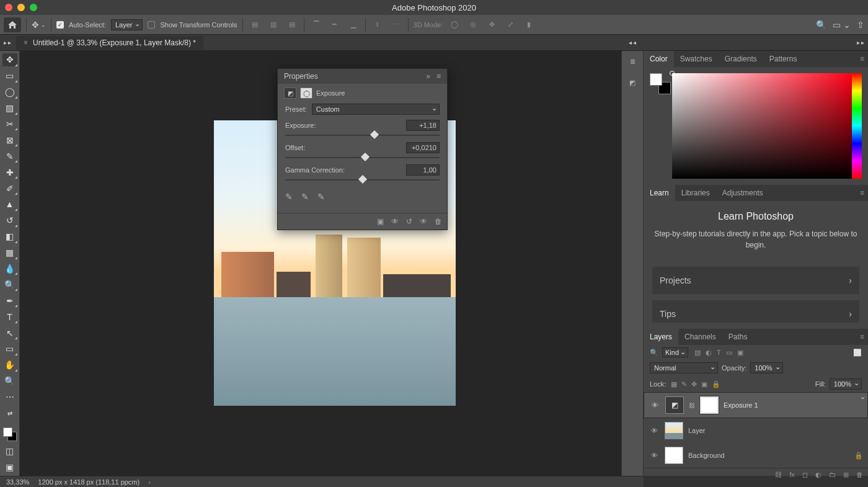 The height and width of the screenshot is (487, 868). Describe the element at coordinates (719, 352) in the screenshot. I see `filter-type-icon: T` at that location.